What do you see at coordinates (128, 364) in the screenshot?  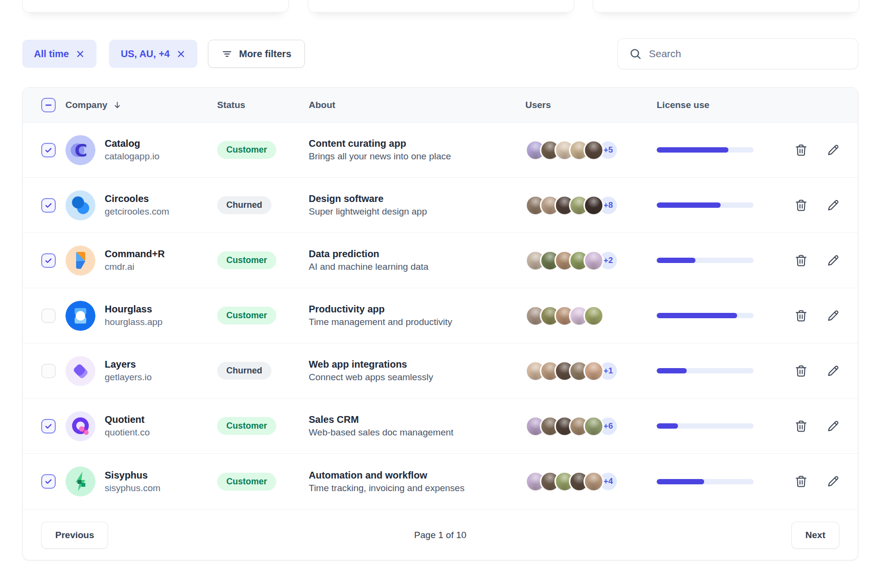 I see `company-name: Layers` at bounding box center [128, 364].